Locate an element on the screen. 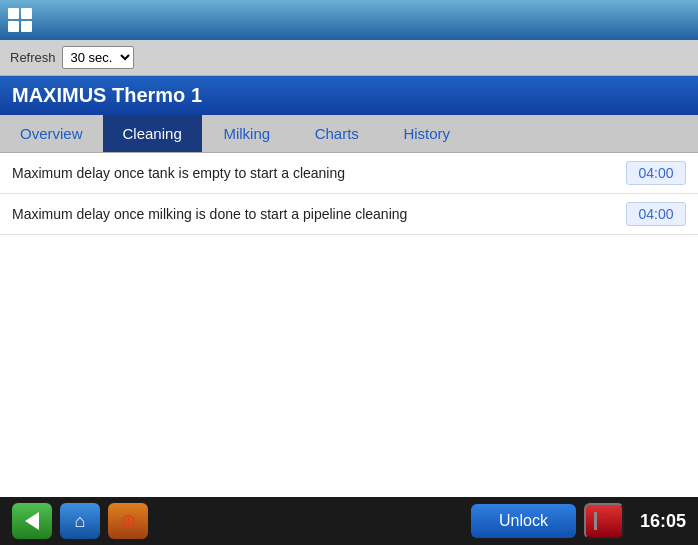 The height and width of the screenshot is (545, 698). table-row: Maximum delay once milking is done to st… is located at coordinates (349, 214).